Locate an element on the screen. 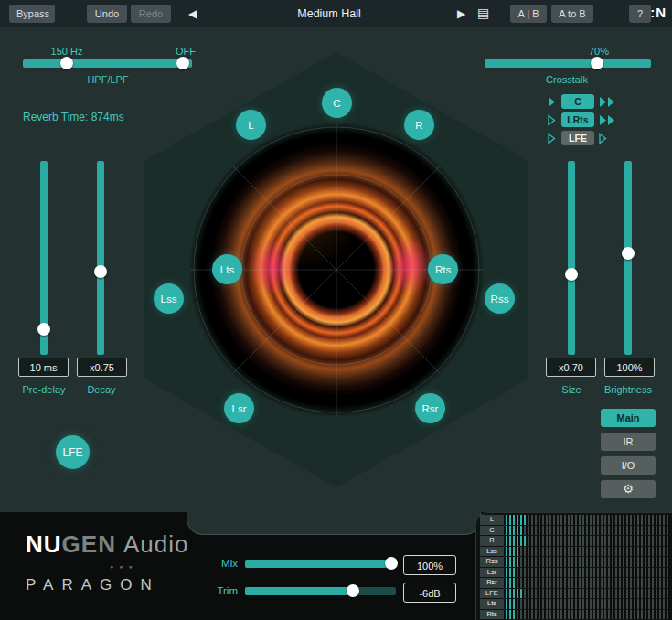 This screenshot has width=672, height=620. brightness-slider is located at coordinates (628, 258).